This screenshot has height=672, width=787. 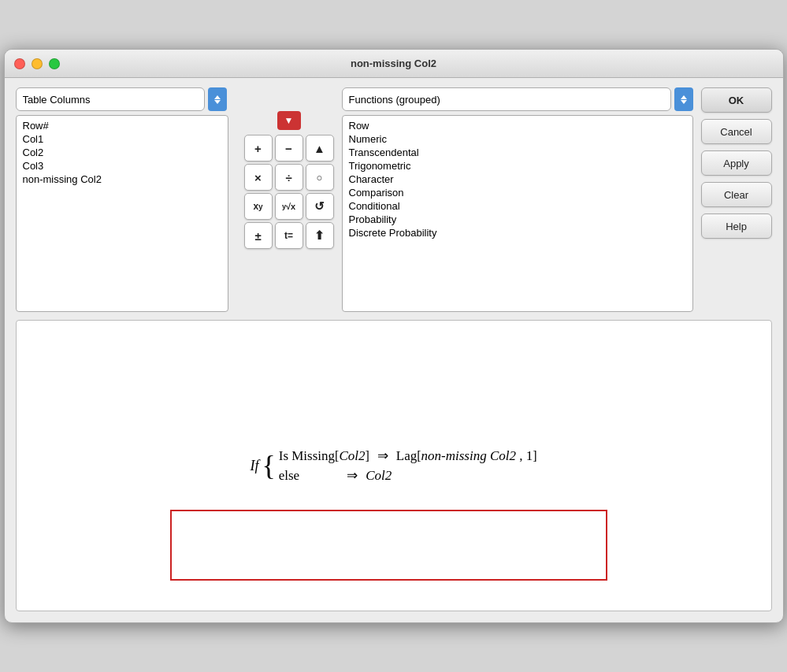 I want to click on formula-lines: Is Missing[Col2] ⇒ Lag[non-missing Col2 …, so click(x=408, y=466).